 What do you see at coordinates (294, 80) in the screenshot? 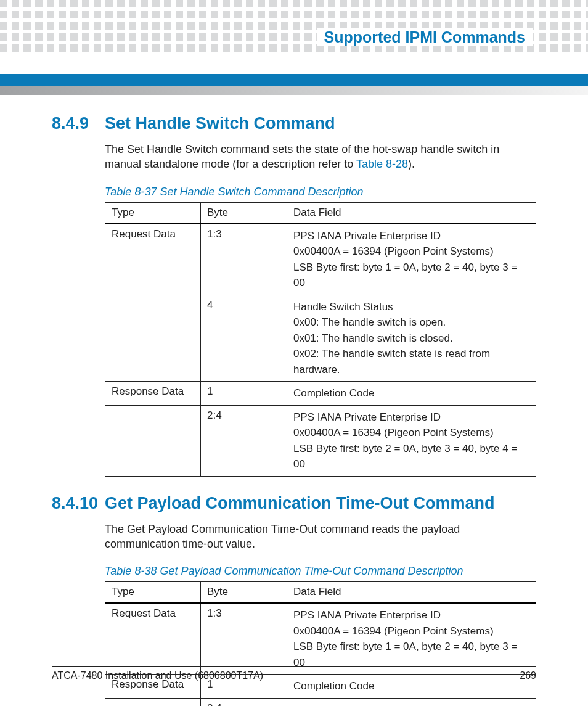
I see `header-blue-bar` at bounding box center [294, 80].